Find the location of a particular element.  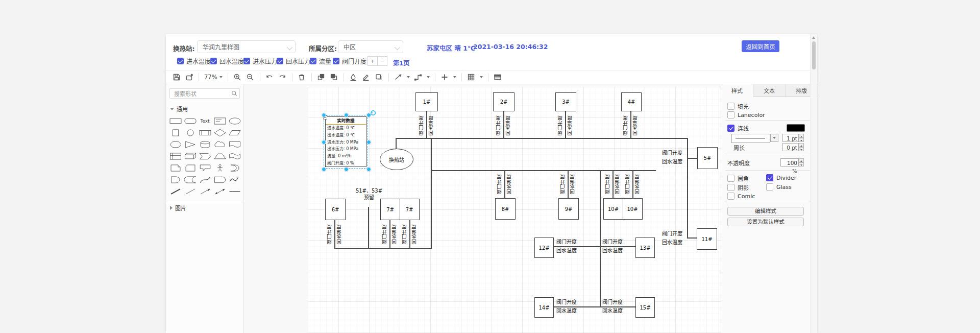

partition-select: 中区 is located at coordinates (371, 47).